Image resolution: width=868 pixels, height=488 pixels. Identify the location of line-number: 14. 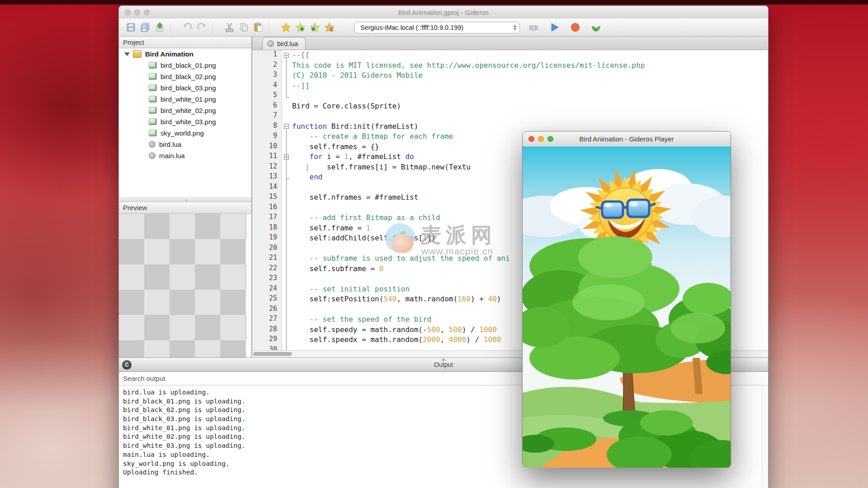
(267, 188).